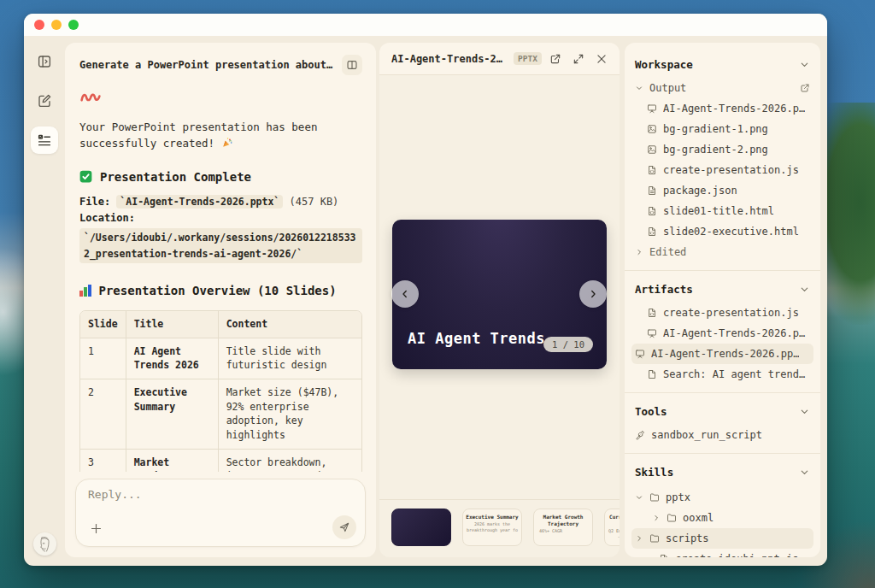 This screenshot has height=588, width=875. I want to click on cell-slide-num: 1, so click(103, 359).